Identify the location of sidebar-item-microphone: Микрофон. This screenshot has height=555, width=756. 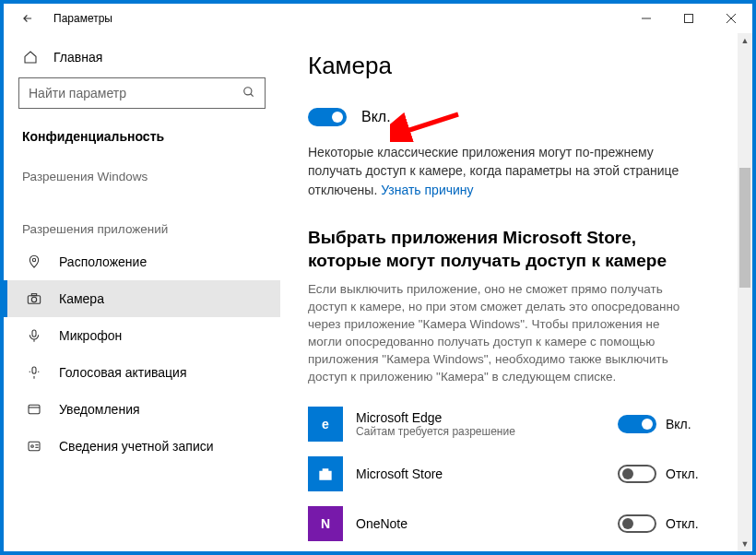
(142, 336).